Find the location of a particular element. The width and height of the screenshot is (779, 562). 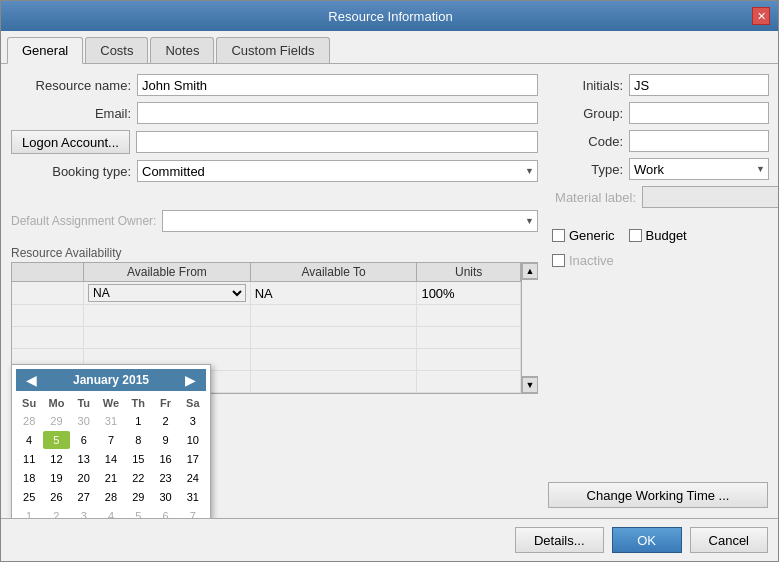

cal-day-27: 27 is located at coordinates (84, 497).